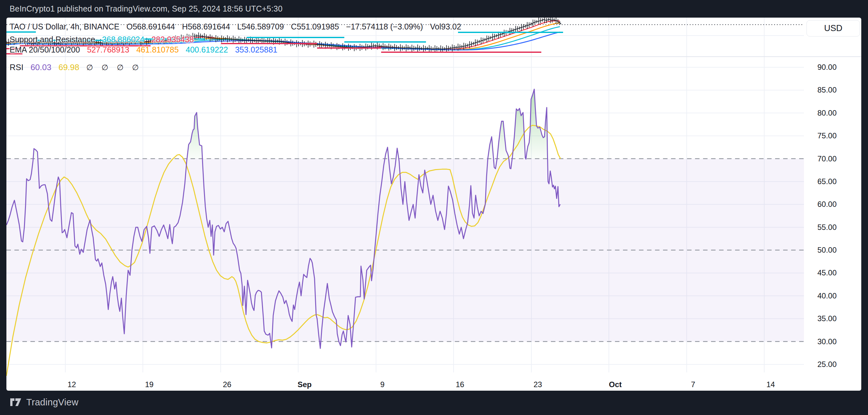 The image size is (868, 415). I want to click on time-tick-label: 23, so click(538, 385).